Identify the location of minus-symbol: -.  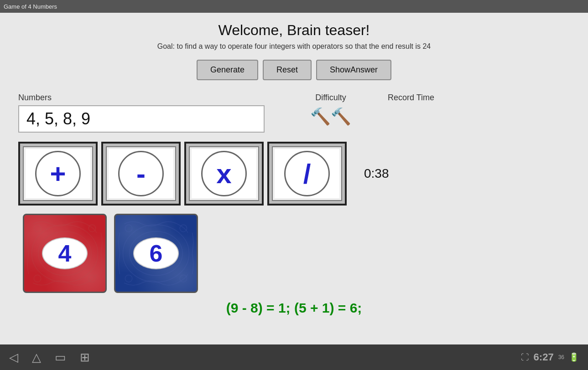
(141, 174).